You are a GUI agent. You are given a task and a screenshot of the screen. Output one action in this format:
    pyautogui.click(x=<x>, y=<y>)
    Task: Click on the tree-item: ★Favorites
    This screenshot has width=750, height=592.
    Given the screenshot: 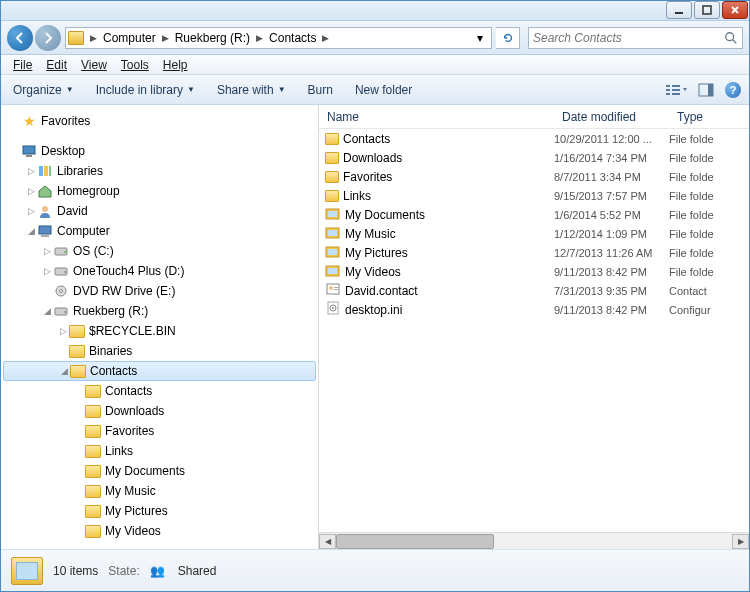 What is the action you would take?
    pyautogui.click(x=160, y=121)
    